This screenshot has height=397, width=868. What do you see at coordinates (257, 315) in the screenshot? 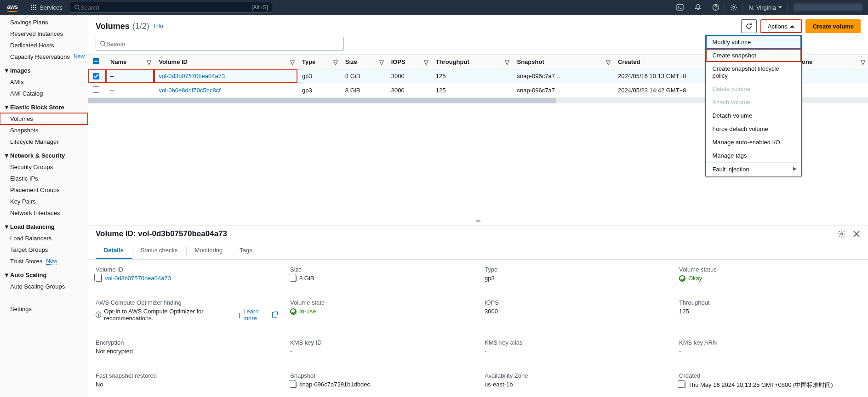
I see `learn-more-link: Learn more` at bounding box center [257, 315].